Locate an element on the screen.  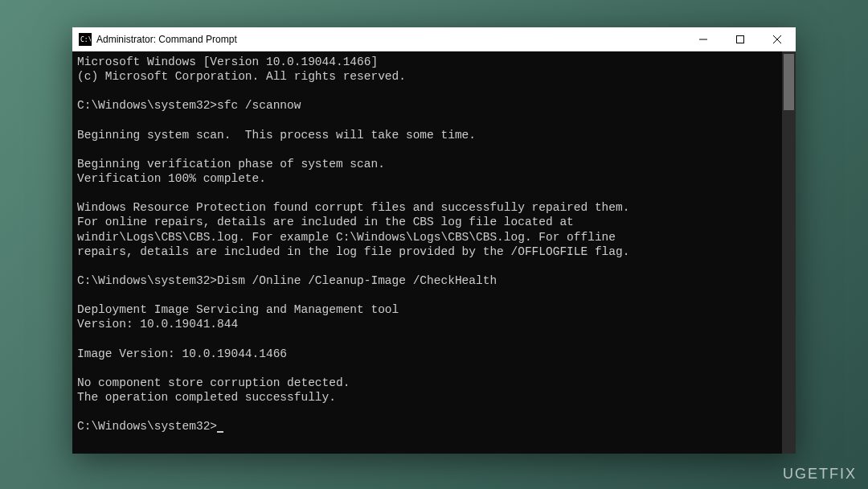
minimize-button is located at coordinates (703, 39).